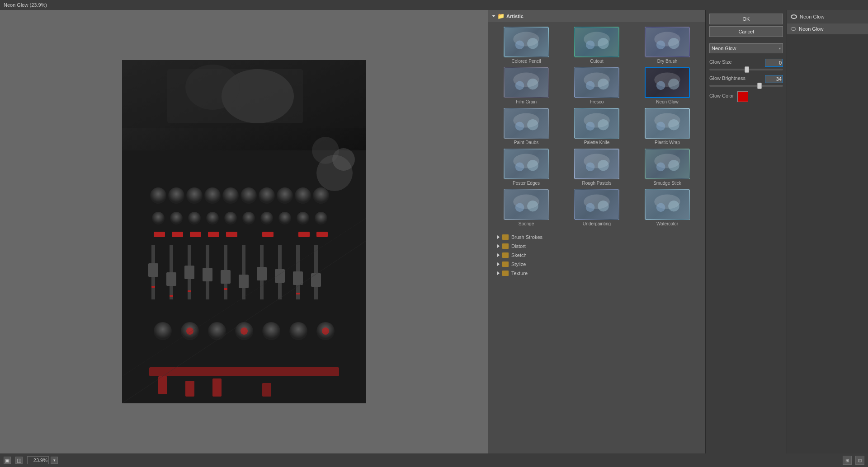  I want to click on filter-thumb-neon-glow, so click(667, 83).